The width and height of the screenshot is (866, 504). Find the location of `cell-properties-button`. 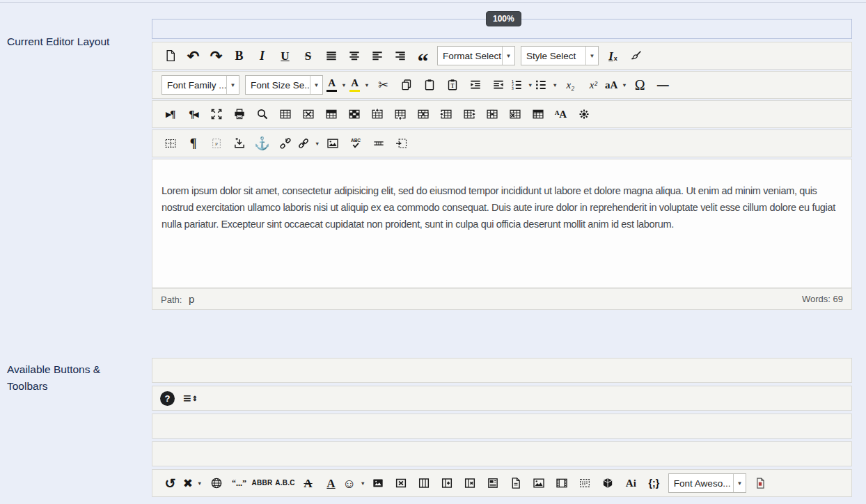

cell-properties-button is located at coordinates (354, 114).